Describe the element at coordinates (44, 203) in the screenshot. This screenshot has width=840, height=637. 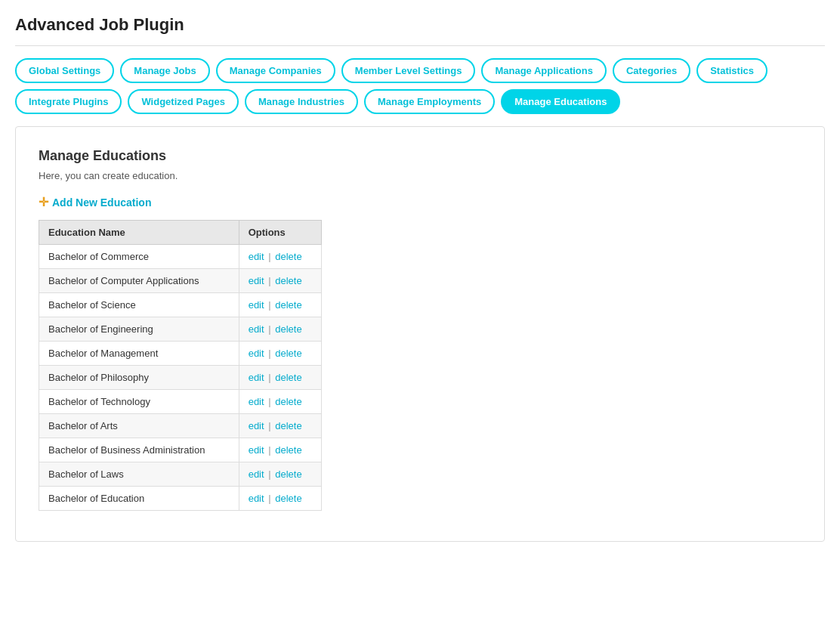
I see `plus-icon: ✛` at that location.